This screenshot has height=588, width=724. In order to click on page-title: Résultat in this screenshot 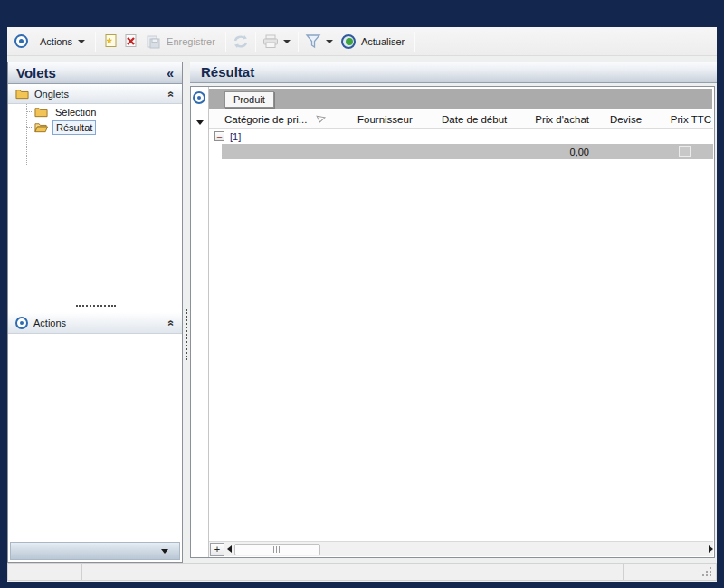, I will do `click(228, 72)`.